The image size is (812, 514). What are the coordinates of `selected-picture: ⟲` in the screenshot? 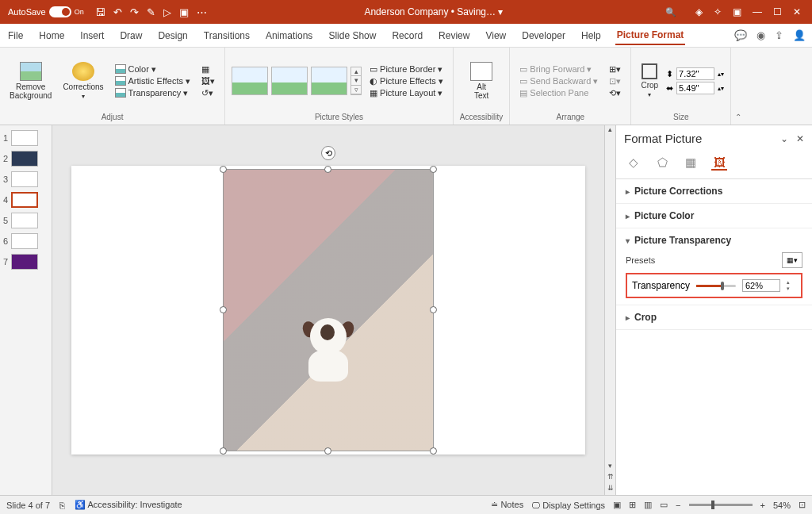 It's located at (328, 310).